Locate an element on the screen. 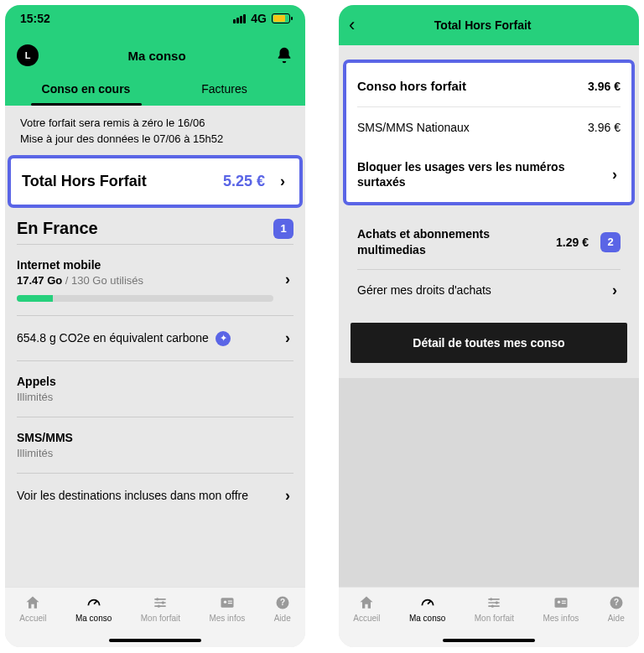 Image resolution: width=644 pixels, height=653 pixels. network-label: 4G is located at coordinates (258, 18).